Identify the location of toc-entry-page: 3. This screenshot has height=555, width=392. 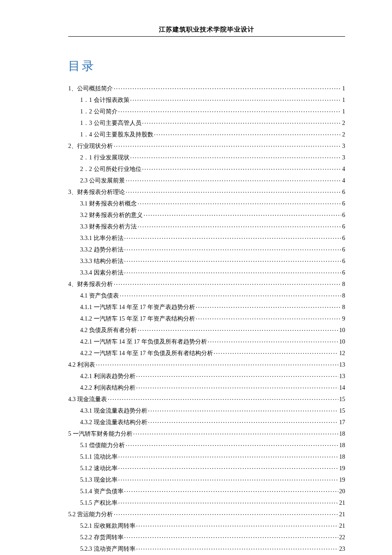
(343, 146).